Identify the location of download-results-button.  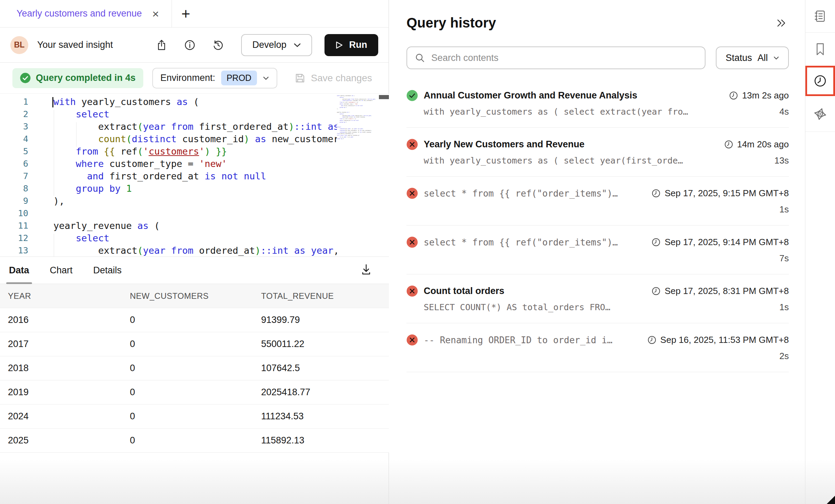
(366, 270).